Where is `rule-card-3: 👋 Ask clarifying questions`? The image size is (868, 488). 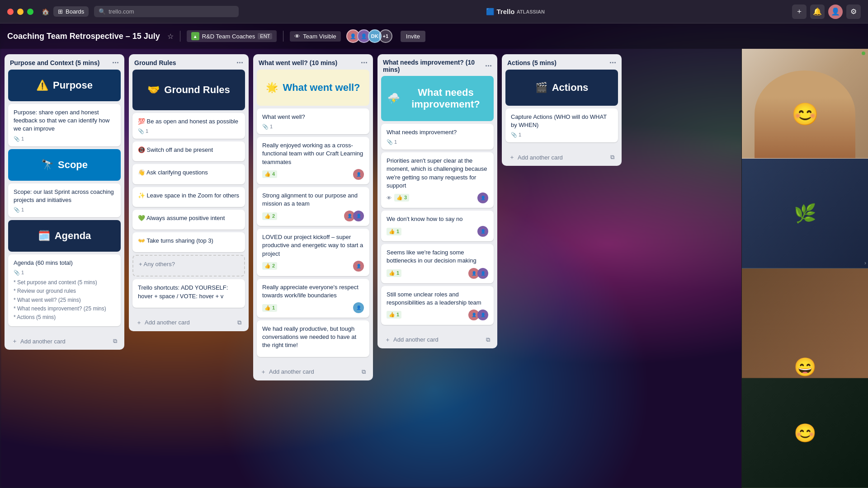
rule-card-3: 👋 Ask clarifying questions is located at coordinates (189, 174).